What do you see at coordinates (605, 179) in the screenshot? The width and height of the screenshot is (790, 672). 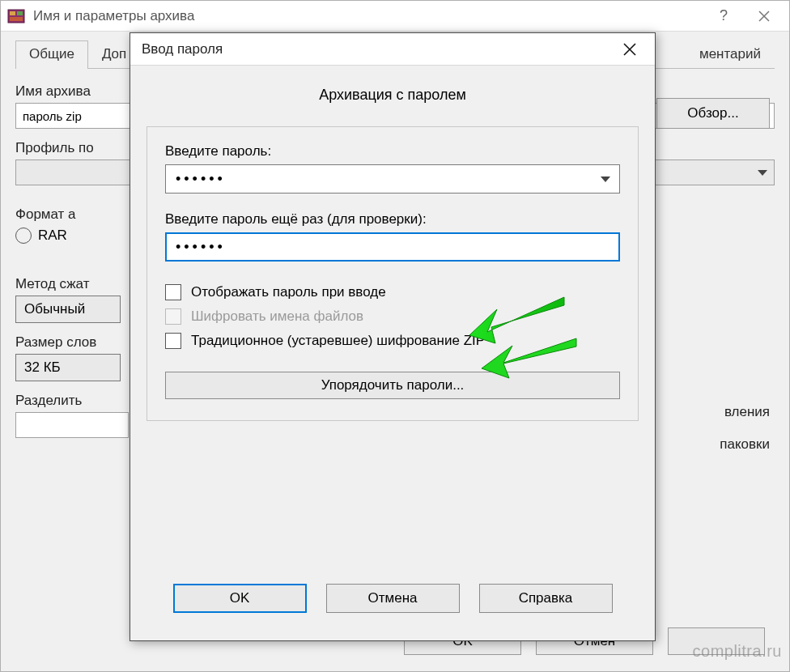 I see `password-history-dropdown` at bounding box center [605, 179].